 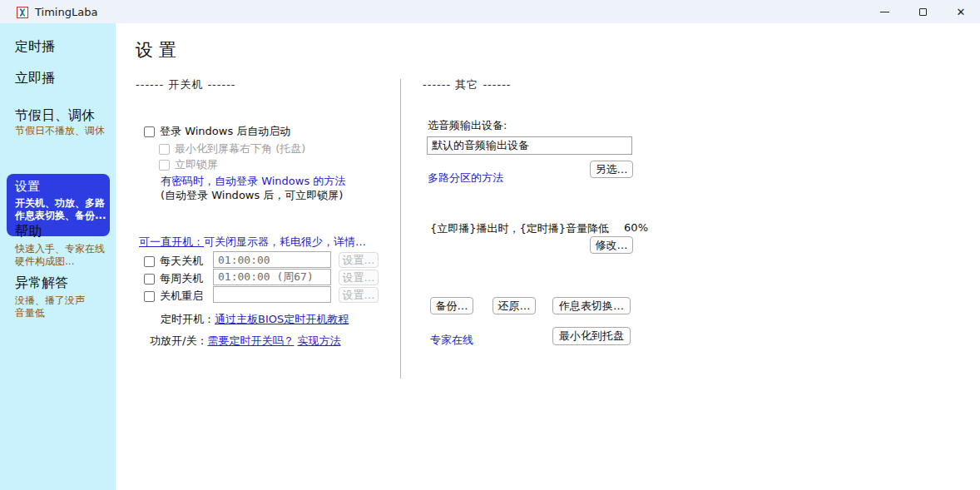 What do you see at coordinates (178, 341) in the screenshot?
I see `amplifier-label: 功放开/关：` at bounding box center [178, 341].